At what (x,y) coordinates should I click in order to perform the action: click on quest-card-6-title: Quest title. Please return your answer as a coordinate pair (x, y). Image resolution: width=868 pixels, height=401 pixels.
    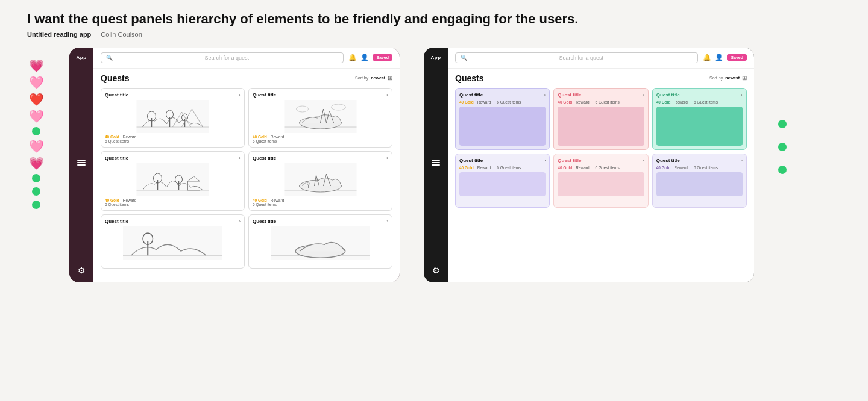
    Looking at the image, I should click on (264, 222).